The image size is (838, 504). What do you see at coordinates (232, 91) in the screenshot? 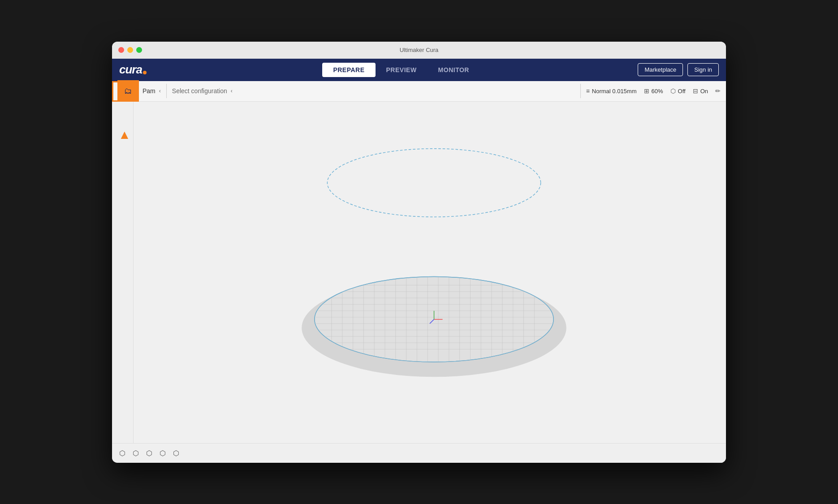
I see `config-chevron-icon: ‹` at bounding box center [232, 91].